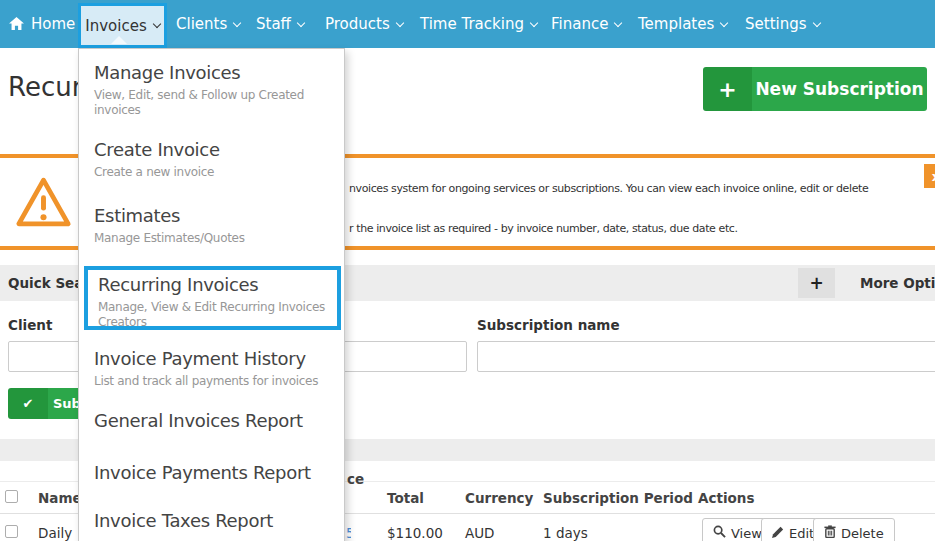 The height and width of the screenshot is (541, 935). What do you see at coordinates (214, 90) in the screenshot?
I see `menu-item-manage-invoices: Manage Invoices View, Edit, send & Follo…` at bounding box center [214, 90].